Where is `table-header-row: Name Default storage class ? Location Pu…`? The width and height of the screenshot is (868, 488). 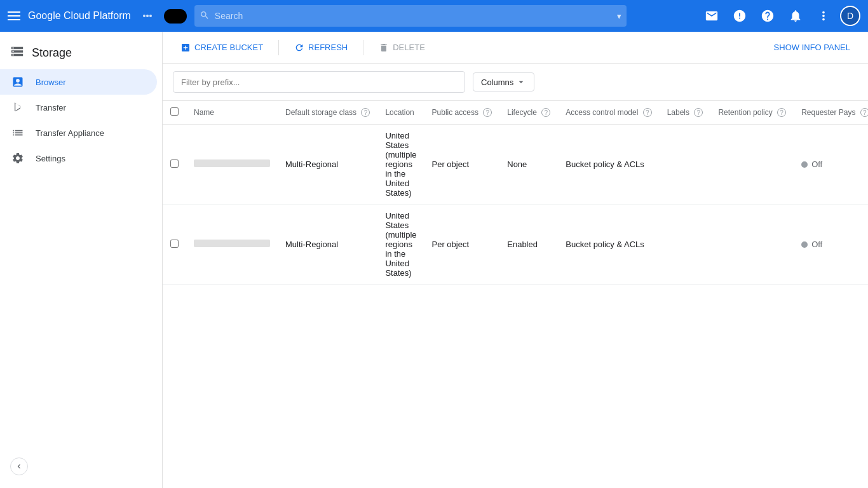 table-header-row: Name Default storage class ? Location Pu… is located at coordinates (515, 113).